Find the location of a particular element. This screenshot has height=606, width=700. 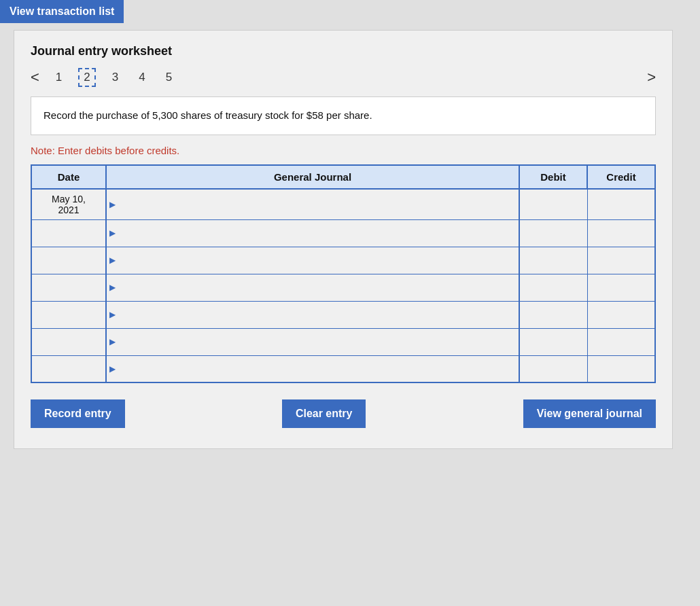

pagination-next: > is located at coordinates (651, 77).